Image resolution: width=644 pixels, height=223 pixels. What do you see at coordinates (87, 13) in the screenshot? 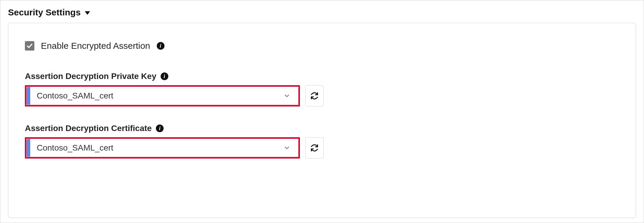
I see `caret-down-icon` at bounding box center [87, 13].